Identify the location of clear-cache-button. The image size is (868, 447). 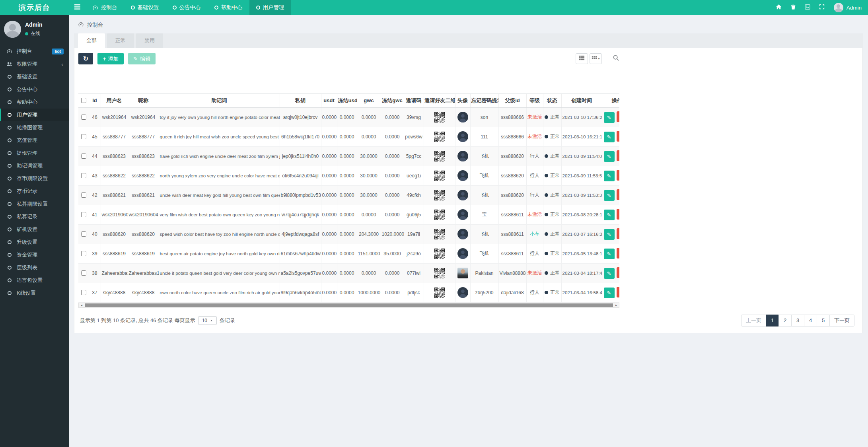
(808, 8).